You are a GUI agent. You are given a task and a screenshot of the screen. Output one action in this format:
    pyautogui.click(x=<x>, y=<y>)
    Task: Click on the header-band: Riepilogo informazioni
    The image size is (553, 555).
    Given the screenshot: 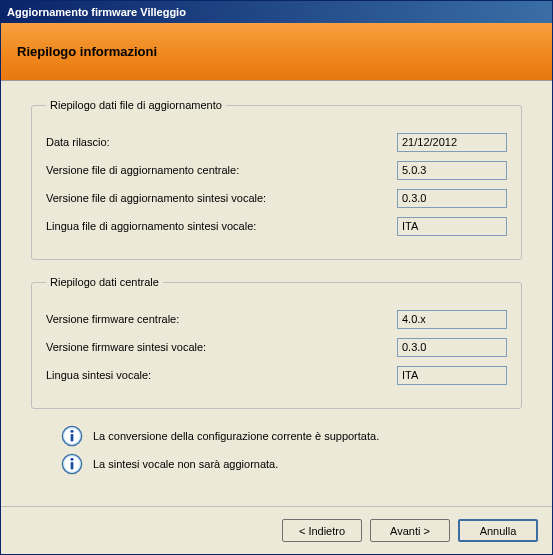 What is the action you would take?
    pyautogui.click(x=276, y=52)
    